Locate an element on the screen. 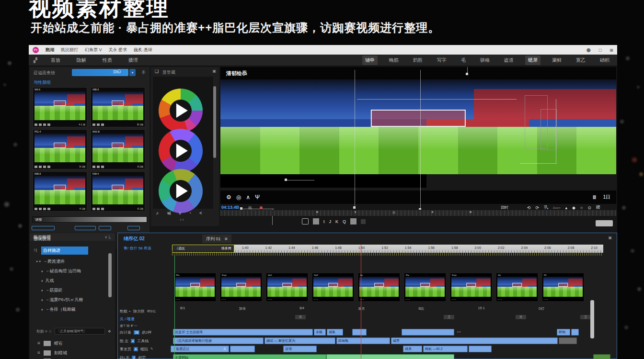  menu-item: 巍炙·悬球 is located at coordinates (143, 50).